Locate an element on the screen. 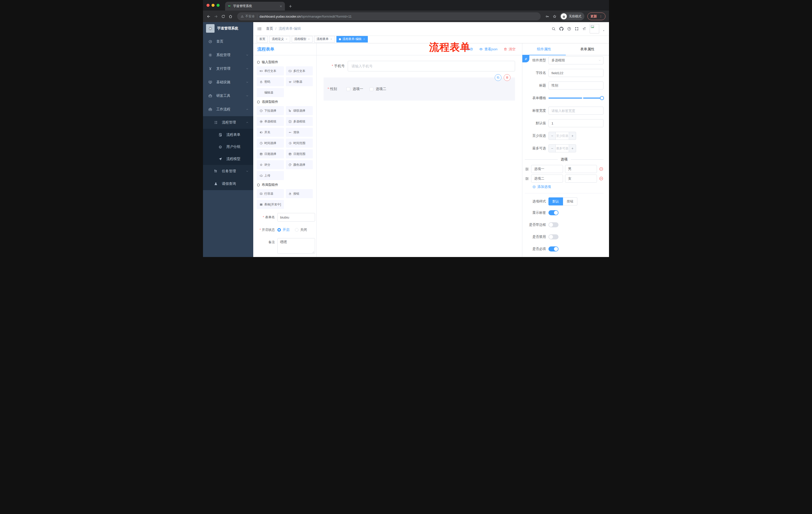 The image size is (812, 514). component-switch: 开关 is located at coordinates (270, 132).